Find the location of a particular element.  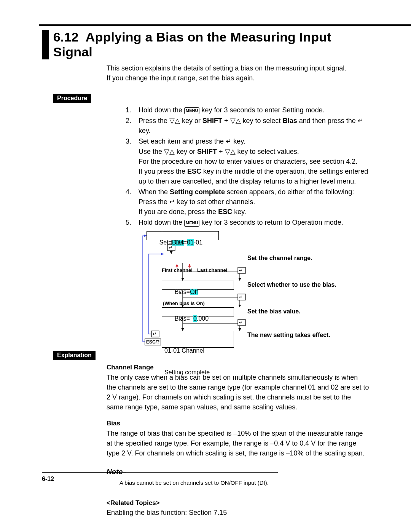

lcd-bias-value: Bias= 0.000 is located at coordinates (198, 312).